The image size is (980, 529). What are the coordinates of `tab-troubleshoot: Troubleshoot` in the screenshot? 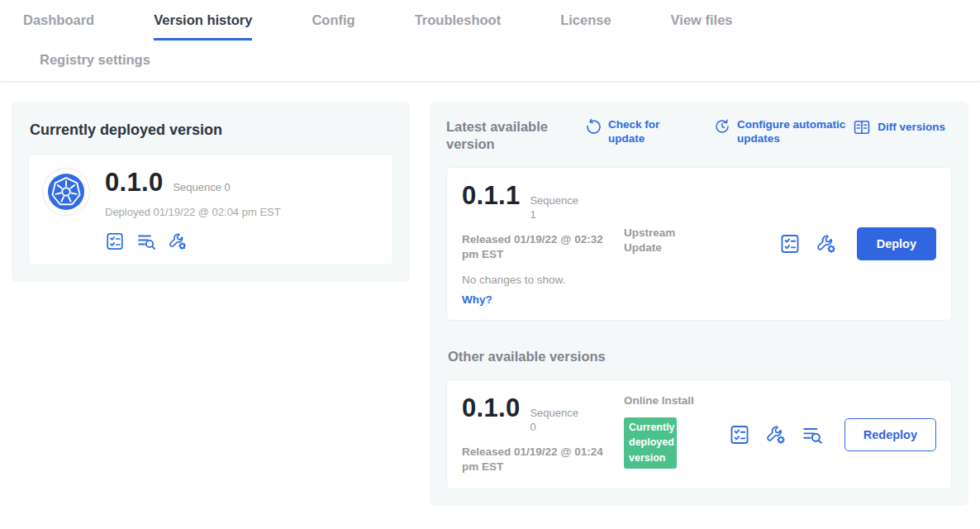 It's located at (458, 26).